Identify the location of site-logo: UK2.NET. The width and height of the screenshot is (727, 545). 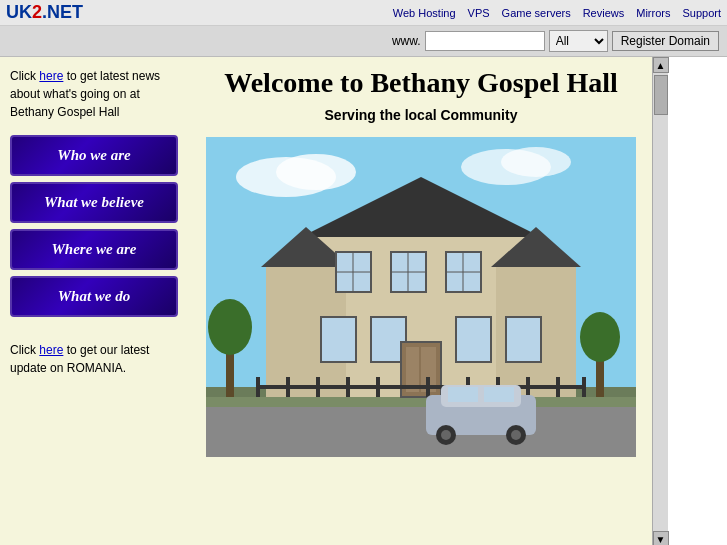
(44, 12).